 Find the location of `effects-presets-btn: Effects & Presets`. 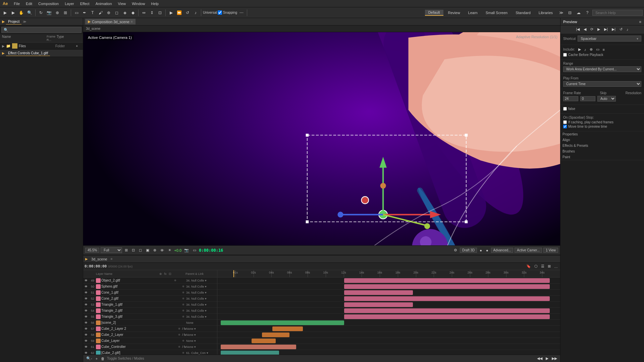

effects-presets-btn: Effects & Presets is located at coordinates (602, 145).